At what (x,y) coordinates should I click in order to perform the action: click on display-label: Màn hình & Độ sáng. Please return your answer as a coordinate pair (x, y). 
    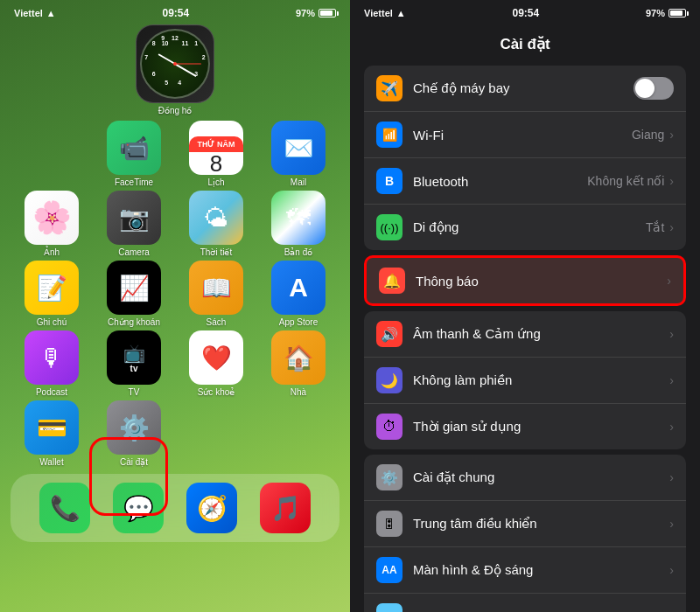
    Looking at the image, I should click on (541, 570).